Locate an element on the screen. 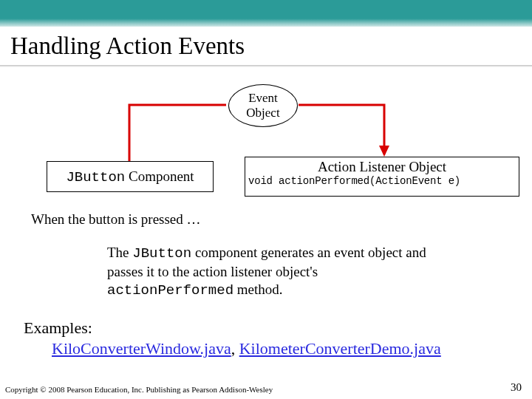  para-code-jbutton: JButton is located at coordinates (162, 253).